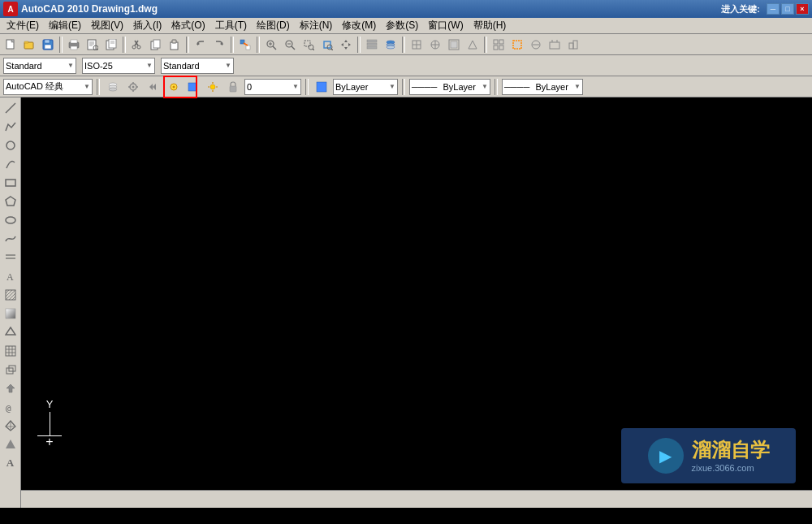 The image size is (812, 524). Describe the element at coordinates (11, 183) in the screenshot. I see `rectangle-tool` at that location.